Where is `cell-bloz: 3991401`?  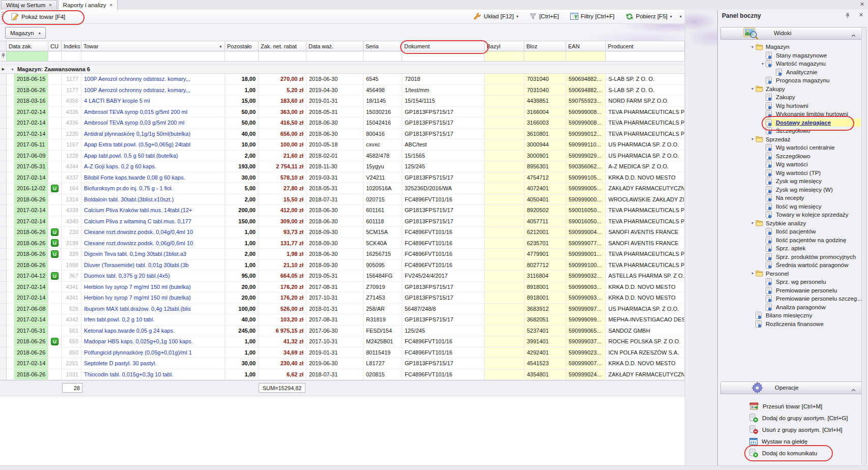 cell-bloz: 3991401 is located at coordinates (545, 342).